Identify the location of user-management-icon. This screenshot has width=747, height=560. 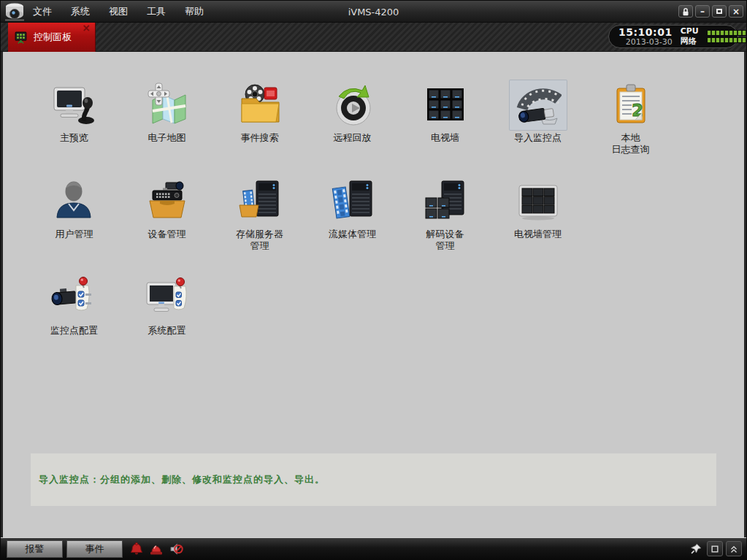
(74, 202).